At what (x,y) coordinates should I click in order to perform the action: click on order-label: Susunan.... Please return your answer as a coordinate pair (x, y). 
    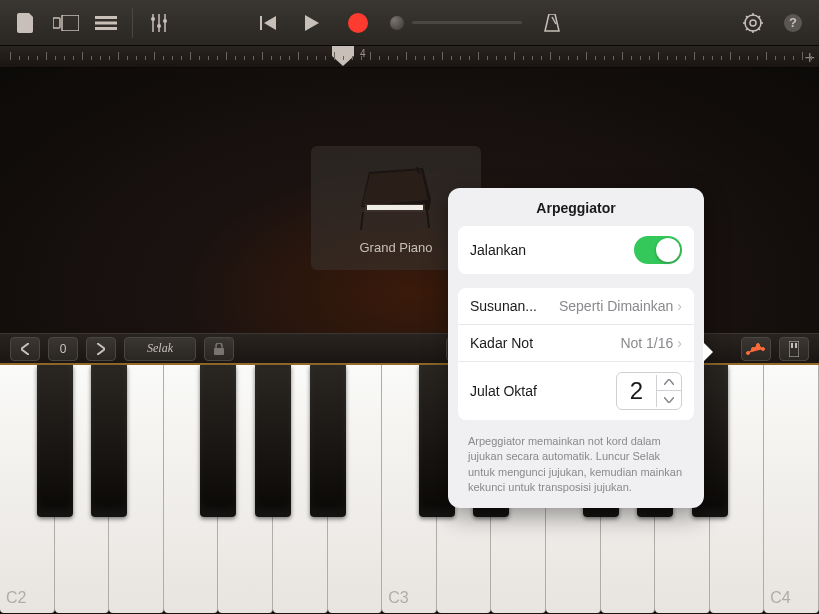
    Looking at the image, I should click on (504, 306).